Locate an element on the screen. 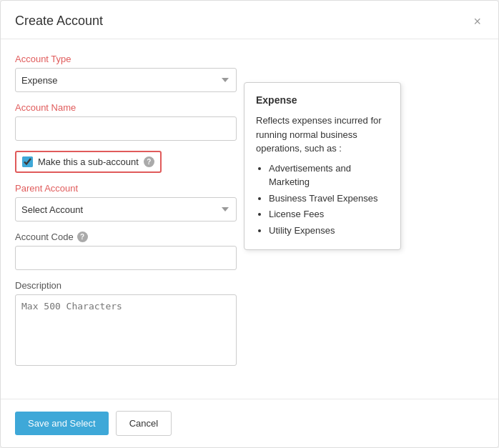 The image size is (499, 448). account-type-select: Expense Income Asset Liability Equity is located at coordinates (126, 80).